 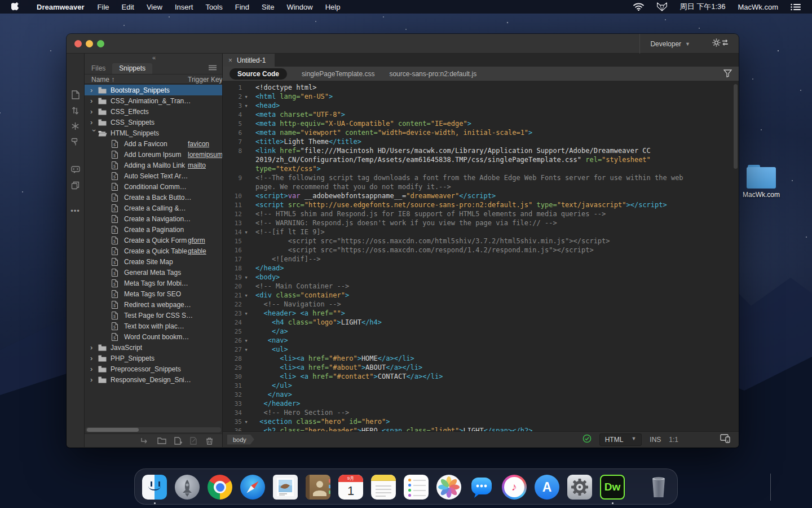 I want to click on code-line: 5<meta http-equiv="X-UA-Compatible" cont…, so click(x=480, y=124).